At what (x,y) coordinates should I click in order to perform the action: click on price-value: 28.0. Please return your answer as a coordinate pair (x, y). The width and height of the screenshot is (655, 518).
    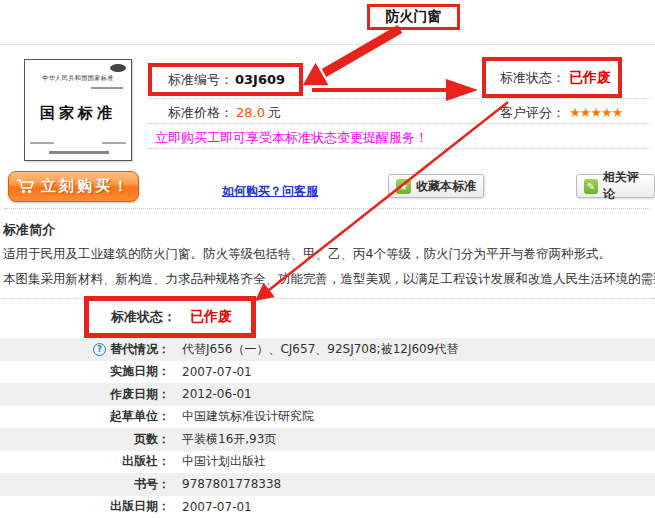
    Looking at the image, I should click on (250, 112).